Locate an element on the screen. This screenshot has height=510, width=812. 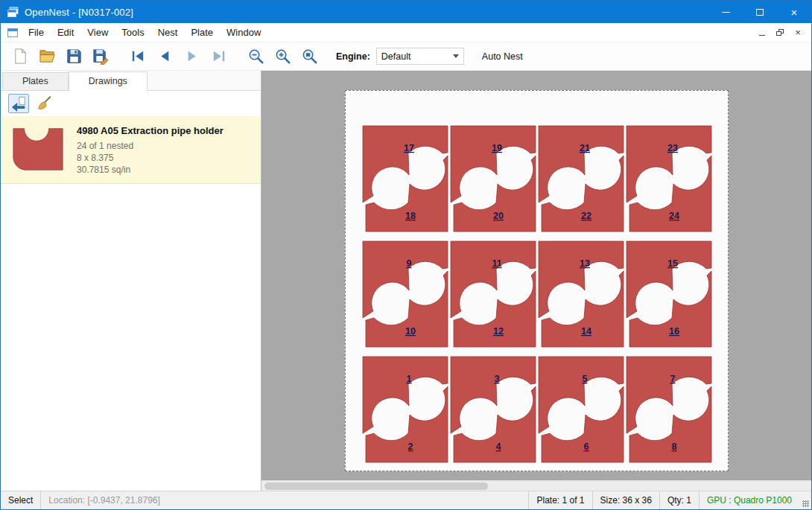
nested-pair: 12 is located at coordinates (405, 409).